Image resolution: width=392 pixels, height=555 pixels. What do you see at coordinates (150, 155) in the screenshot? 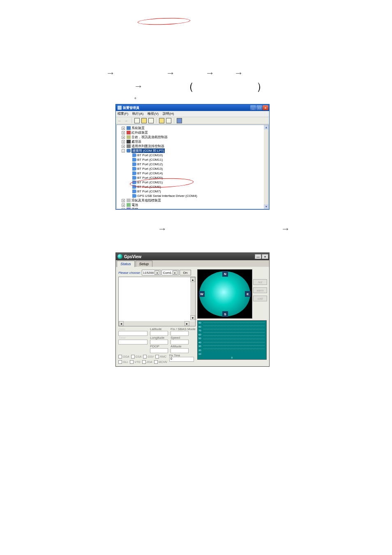
I see `tree-bt10: BT Port (COM10)` at bounding box center [150, 155].